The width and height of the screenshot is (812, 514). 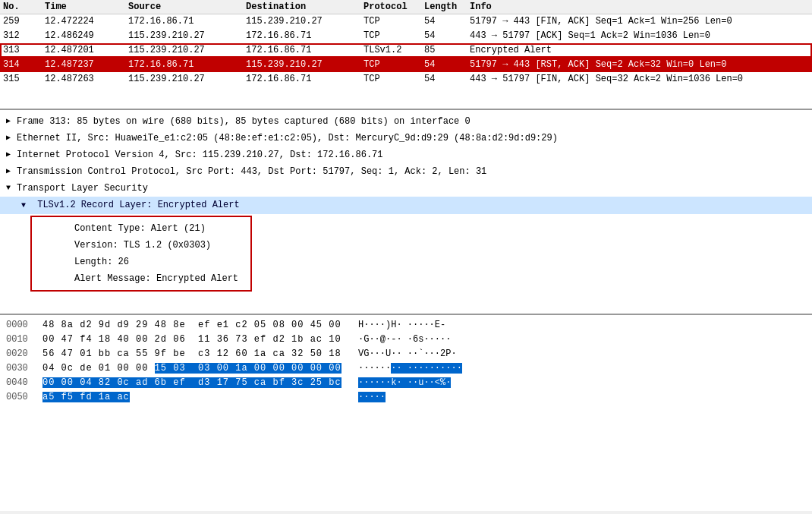 I want to click on detail-tcp-row: ▶ Transmission Control Protocol, Src Por…, so click(x=406, y=172).